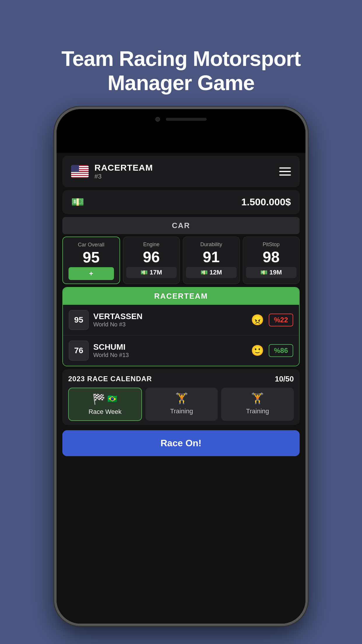 Image resolution: width=362 pixels, height=644 pixels. I want to click on team-section-header: RACERTEAM, so click(181, 296).